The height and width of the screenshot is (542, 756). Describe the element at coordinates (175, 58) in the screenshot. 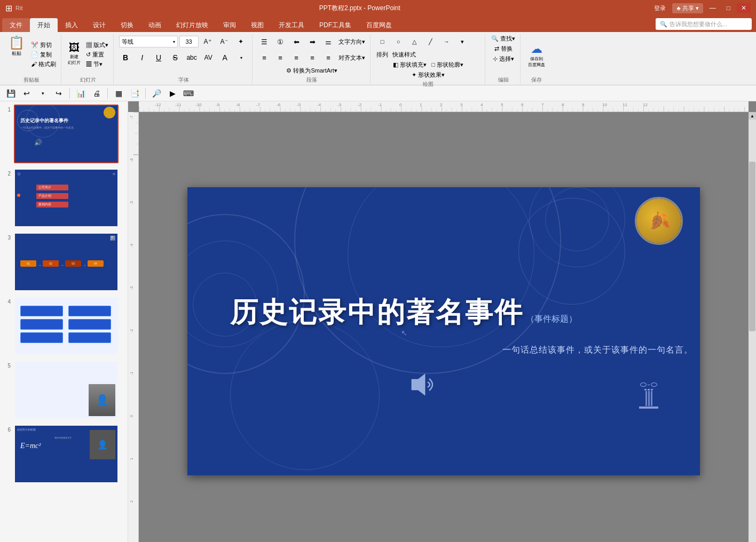

I see `strikethrough-button: S` at that location.